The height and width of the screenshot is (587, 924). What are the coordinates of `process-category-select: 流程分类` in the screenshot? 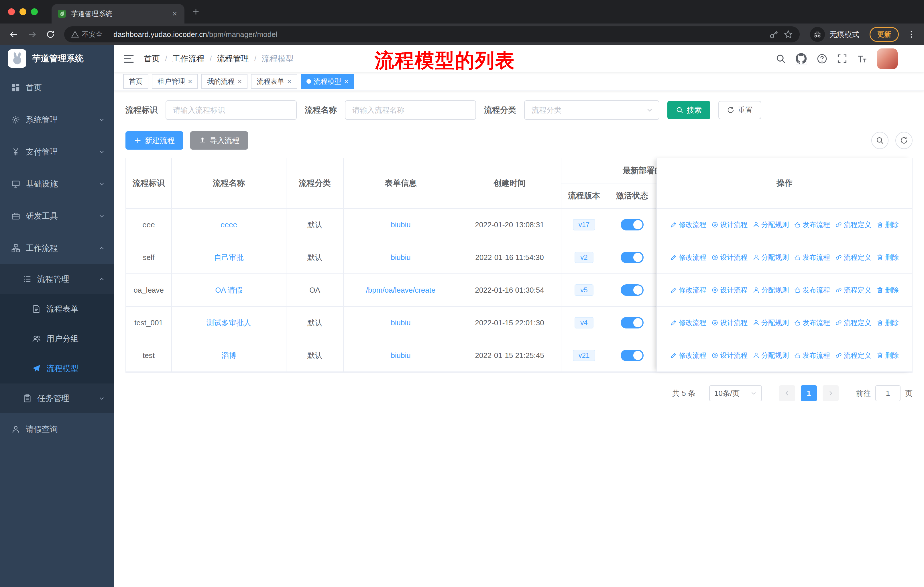 It's located at (592, 110).